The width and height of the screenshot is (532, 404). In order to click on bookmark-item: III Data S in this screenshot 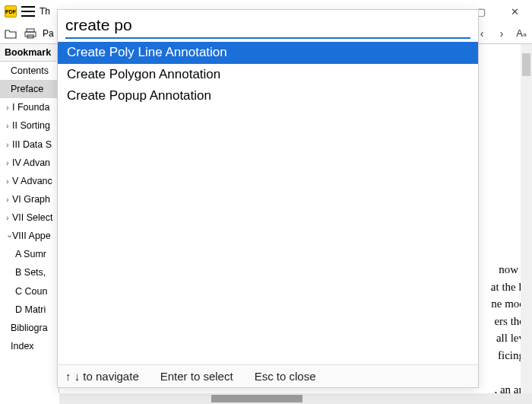, I will do `click(29, 145)`.